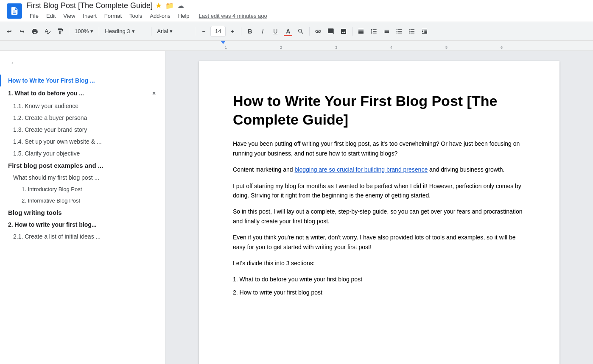 This screenshot has width=593, height=364. Describe the element at coordinates (69, 16) in the screenshot. I see `menu-view: View` at that location.